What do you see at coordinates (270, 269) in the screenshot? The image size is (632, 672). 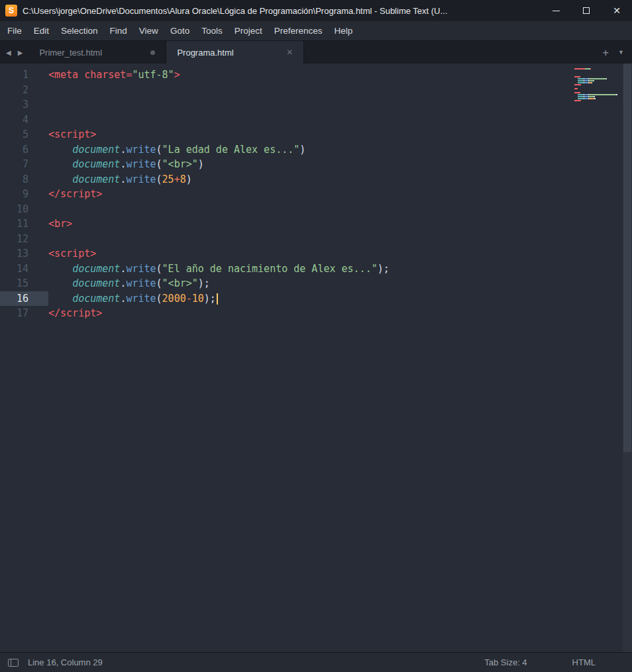 I see `code-token: "El año de nacimiento de Alex es..."` at bounding box center [270, 269].